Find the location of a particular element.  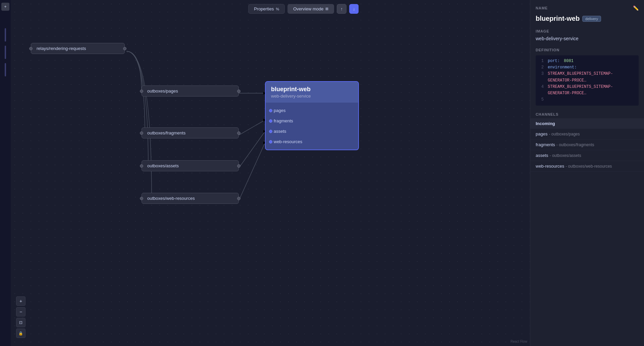

overview-mode-icon: ⊞ is located at coordinates (327, 9).